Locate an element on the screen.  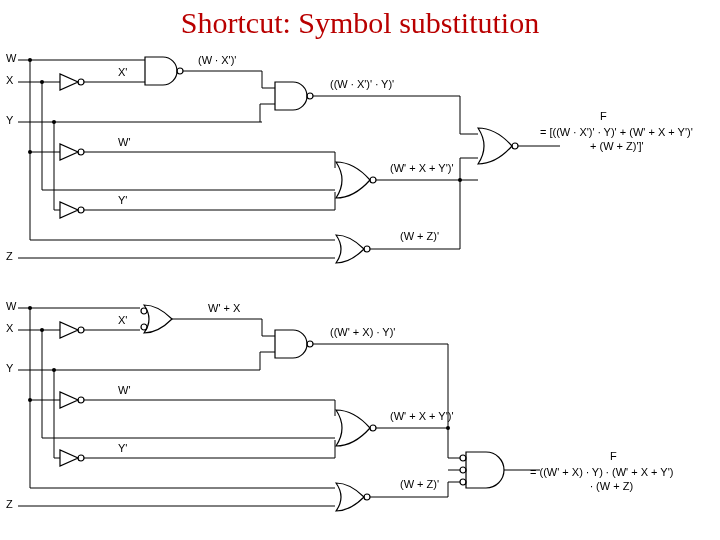
or-bubbled-gate-icon is located at coordinates (156, 319).